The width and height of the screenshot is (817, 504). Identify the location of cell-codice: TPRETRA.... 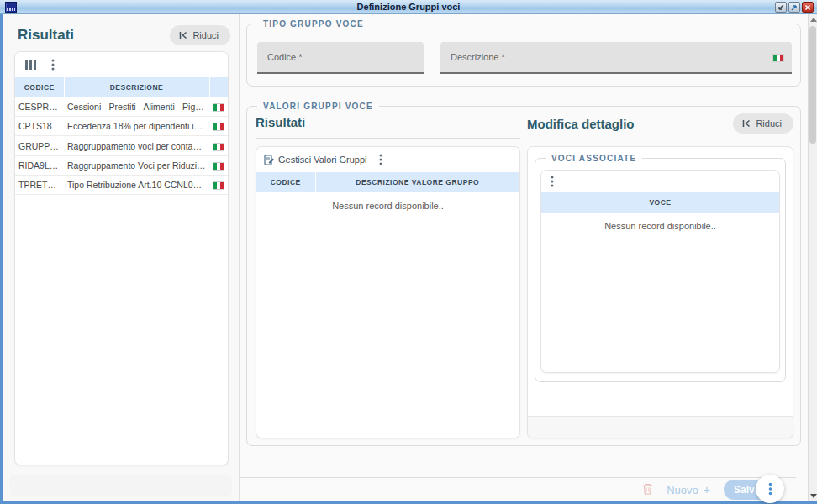
(40, 185).